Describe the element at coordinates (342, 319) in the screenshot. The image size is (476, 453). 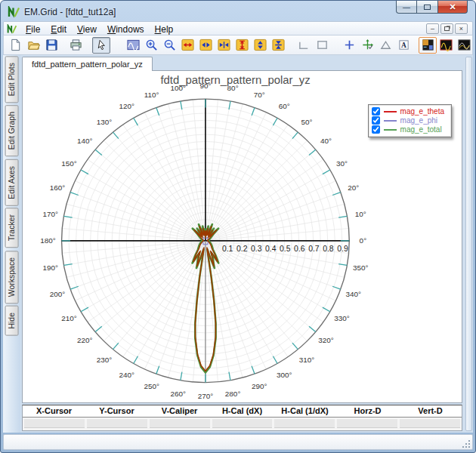
I see `angle-label: 330°` at that location.